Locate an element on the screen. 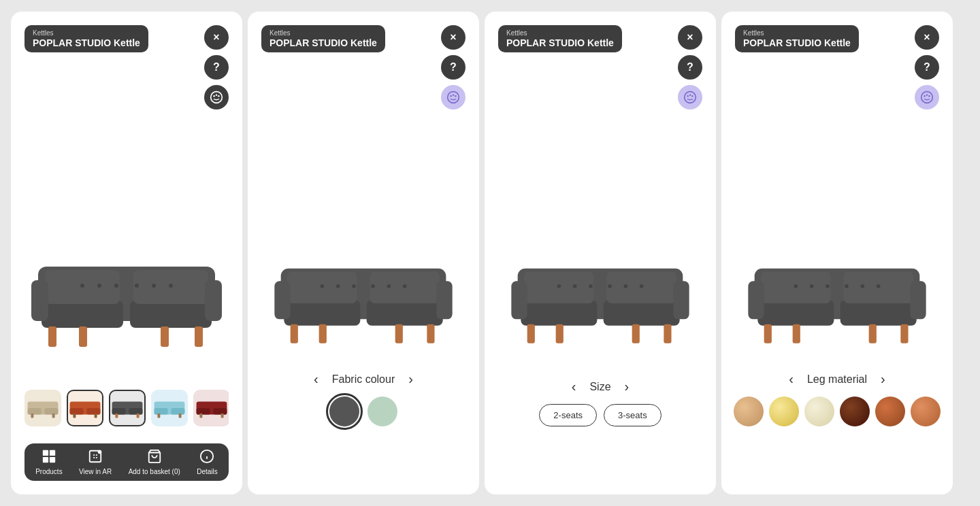 The image size is (980, 506). swatch-dark-grey is located at coordinates (344, 411).